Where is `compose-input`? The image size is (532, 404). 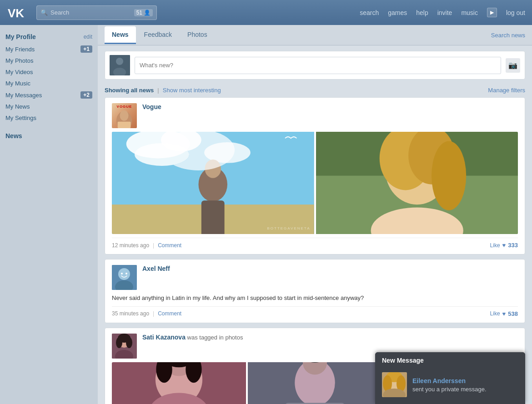
compose-input is located at coordinates (318, 65).